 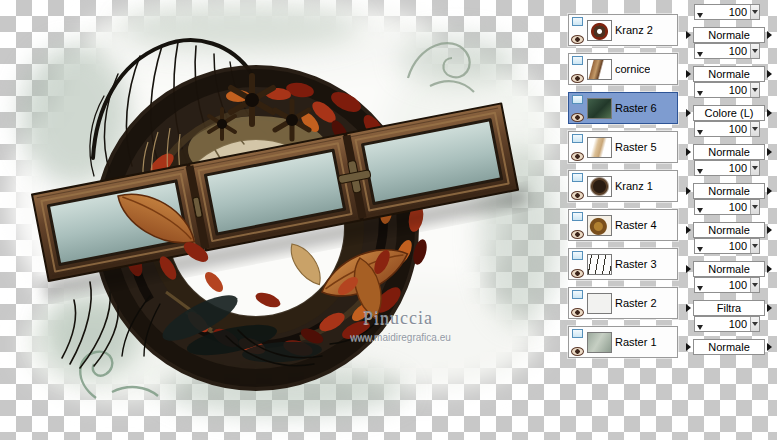 What do you see at coordinates (623, 108) in the screenshot?
I see `layer-row-selected: Raster 6` at bounding box center [623, 108].